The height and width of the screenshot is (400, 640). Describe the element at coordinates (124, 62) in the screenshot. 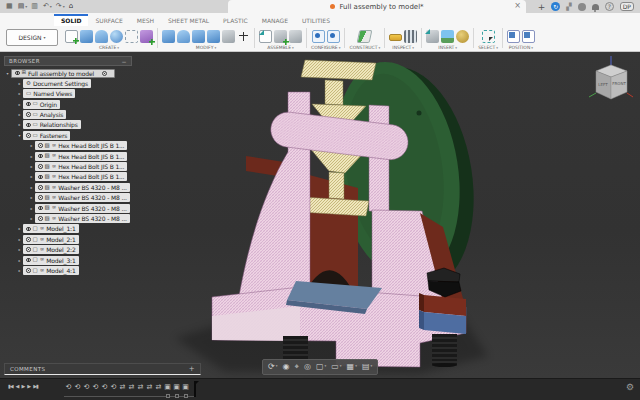

I see `collapse-browser-icon: −` at that location.